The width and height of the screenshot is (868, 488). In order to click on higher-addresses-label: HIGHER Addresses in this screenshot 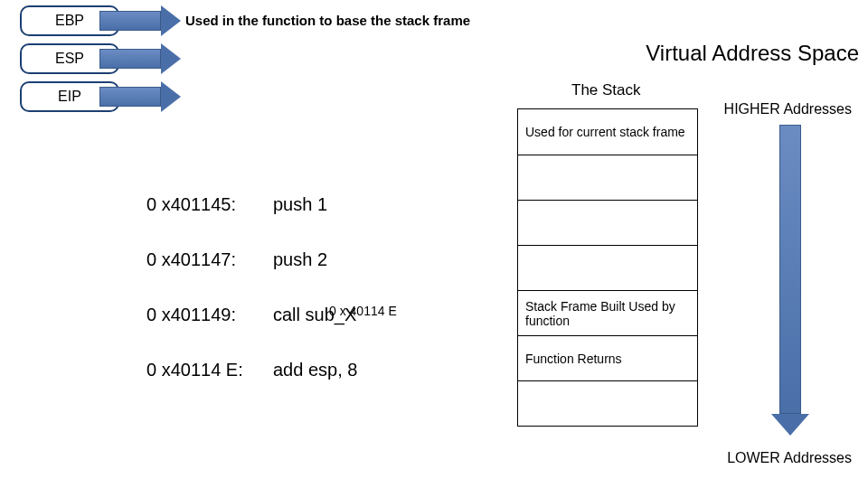, I will do `click(788, 109)`.